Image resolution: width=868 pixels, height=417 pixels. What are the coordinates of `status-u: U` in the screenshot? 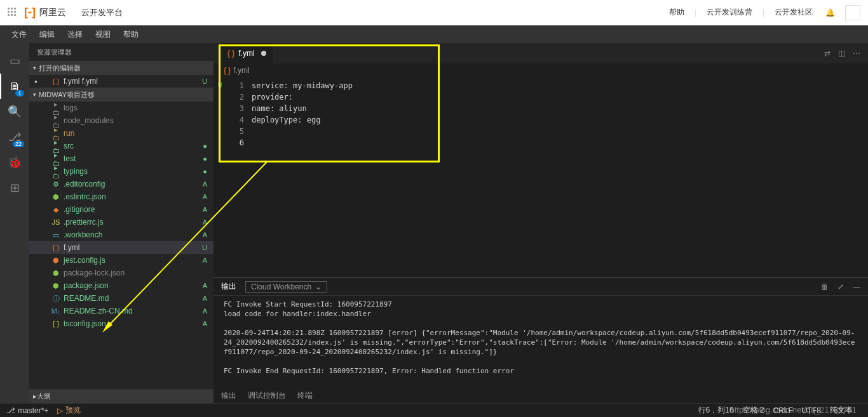 It's located at (205, 81).